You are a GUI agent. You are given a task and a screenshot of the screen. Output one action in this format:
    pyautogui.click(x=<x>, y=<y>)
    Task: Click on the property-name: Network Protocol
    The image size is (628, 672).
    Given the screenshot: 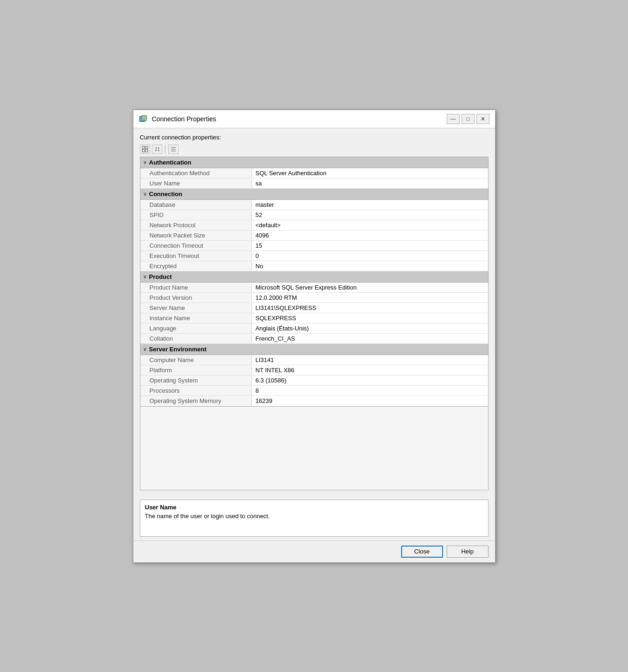 What is the action you would take?
    pyautogui.click(x=196, y=225)
    